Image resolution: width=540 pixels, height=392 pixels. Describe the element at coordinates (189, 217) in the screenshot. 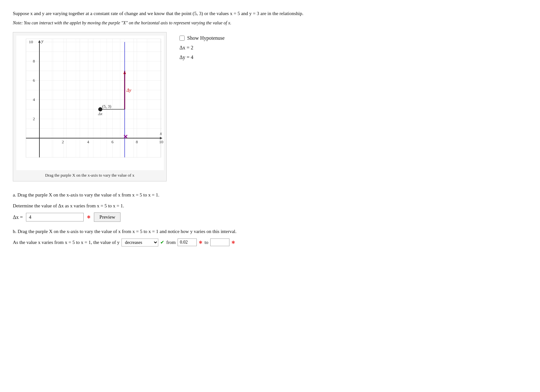

I see `part-a-answer-row: Δx = ✱ Preview` at that location.